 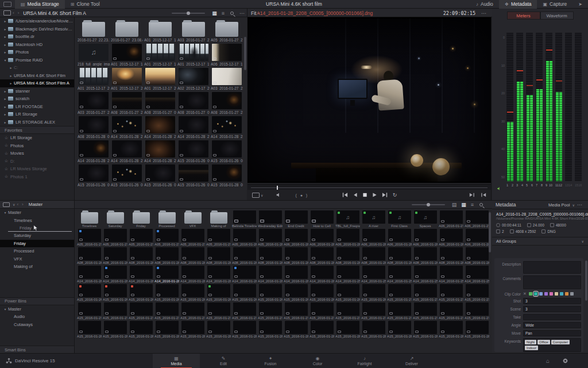 I want to click on clip-item: ♫Spaces, so click(x=425, y=219).